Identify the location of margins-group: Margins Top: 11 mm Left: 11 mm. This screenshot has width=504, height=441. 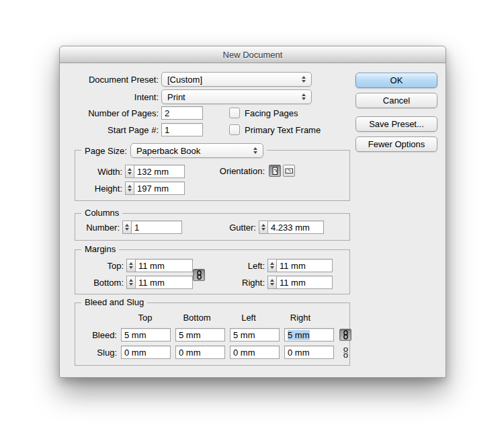
(212, 272).